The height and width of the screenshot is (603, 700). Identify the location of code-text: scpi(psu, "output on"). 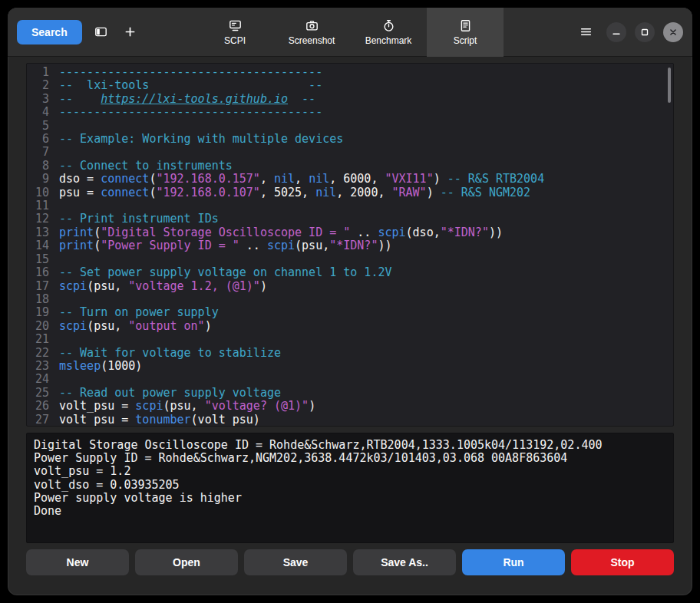
(135, 327).